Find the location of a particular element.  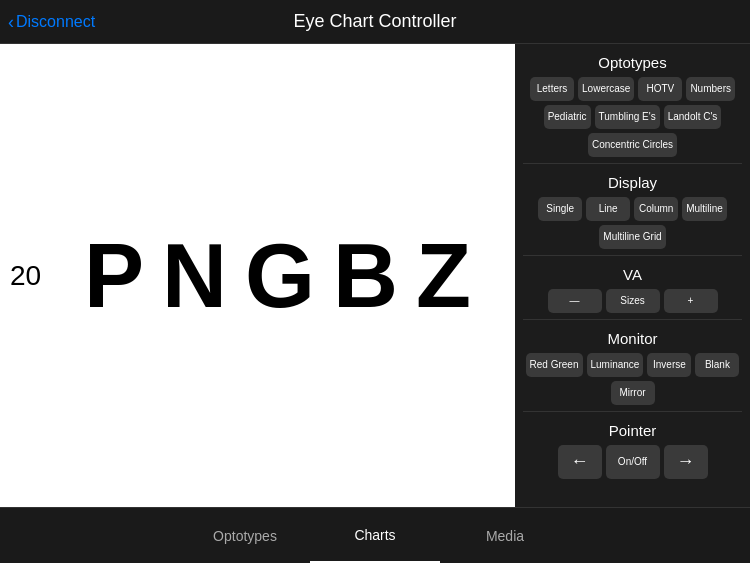

acuity-label: 20 is located at coordinates (26, 276).